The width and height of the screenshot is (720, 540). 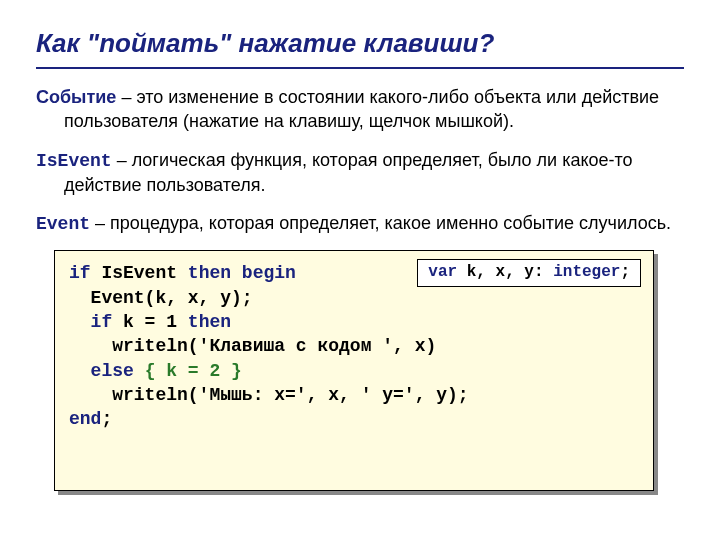 I want to click on kw-then: then, so click(x=210, y=273).